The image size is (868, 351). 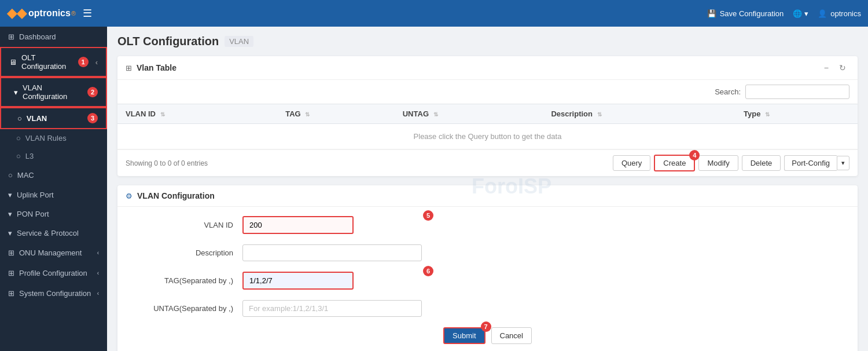 I want to click on card-header-actions: − ↻, so click(x=835, y=68).